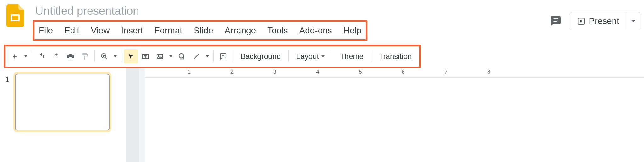 The width and height of the screenshot is (644, 162). I want to click on redo-button, so click(56, 56).